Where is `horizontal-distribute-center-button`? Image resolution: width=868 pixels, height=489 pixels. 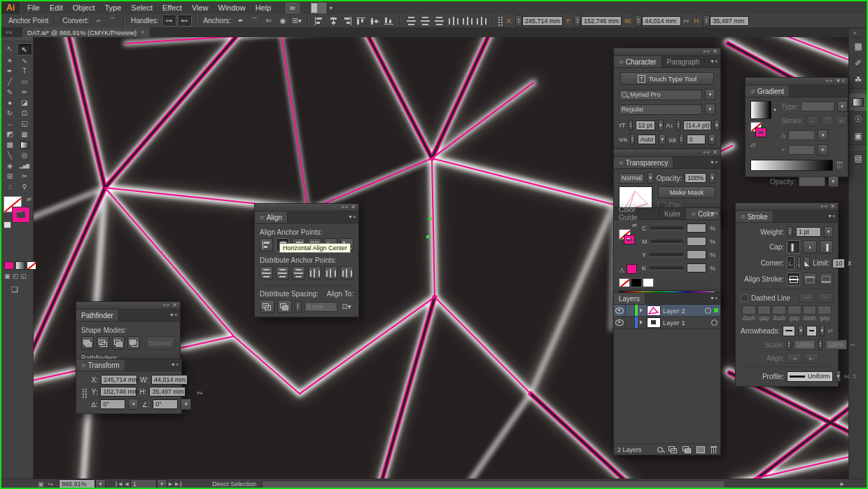
horizontal-distribute-center-button is located at coordinates (468, 21).